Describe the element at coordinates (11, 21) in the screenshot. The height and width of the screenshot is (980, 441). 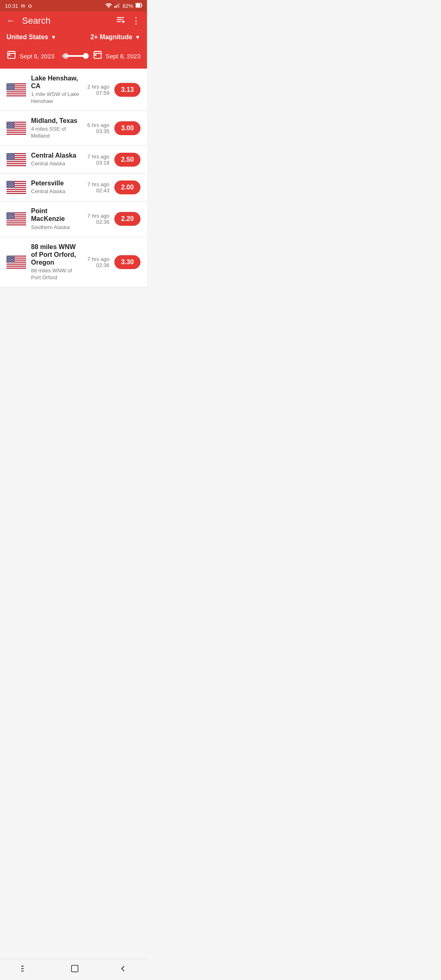
I see `back-button: ←` at that location.